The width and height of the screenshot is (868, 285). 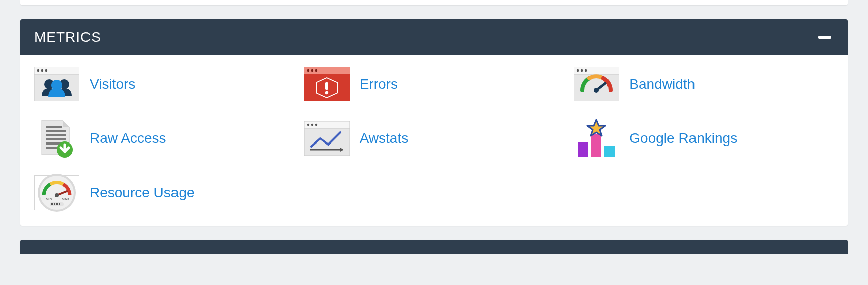 I want to click on metrics-item-awstats: Awstats, so click(x=435, y=138).